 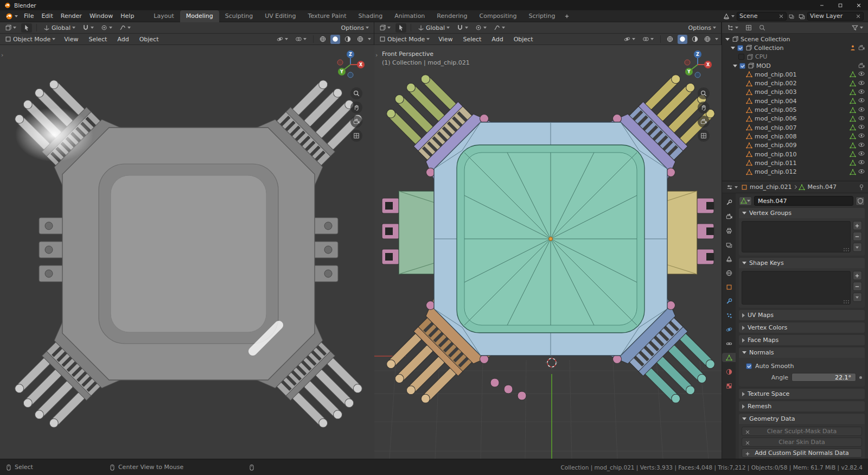 What do you see at coordinates (707, 39) in the screenshot?
I see `shading-rendered-button` at bounding box center [707, 39].